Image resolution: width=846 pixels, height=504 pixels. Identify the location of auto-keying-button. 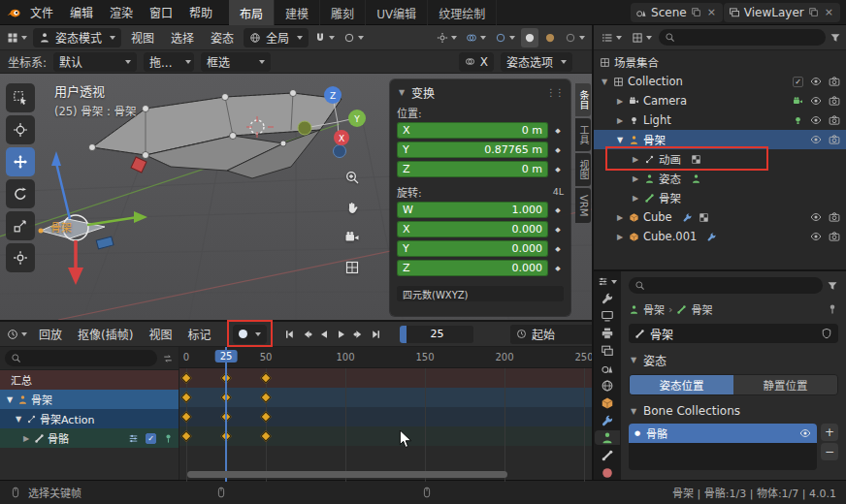
(250, 334).